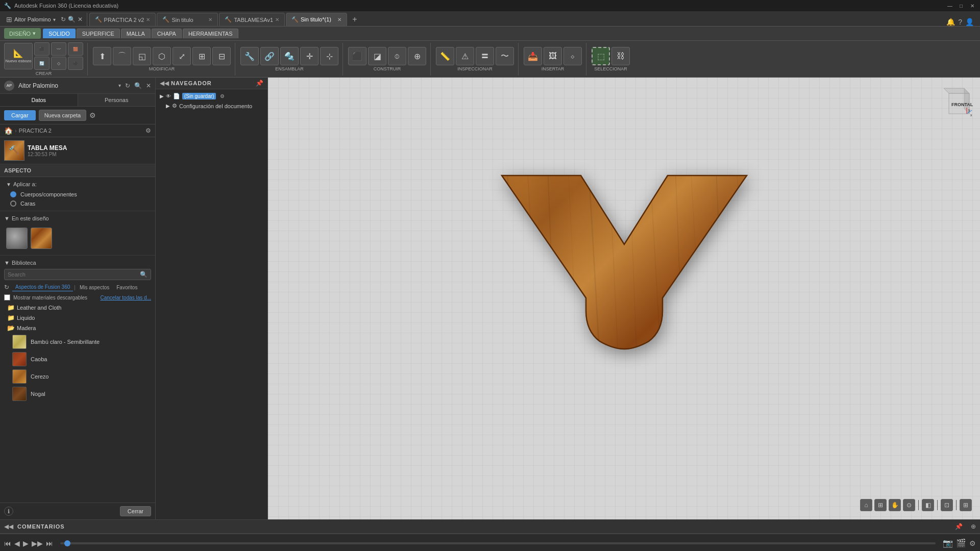 The width and height of the screenshot is (980, 551). Describe the element at coordinates (76, 49) in the screenshot. I see `btn-caja: 🟫` at that location.